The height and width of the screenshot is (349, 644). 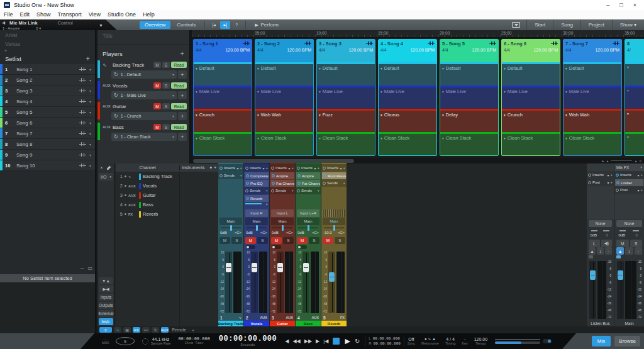 I want to click on rewind-button: ◀◀, so click(x=296, y=341).